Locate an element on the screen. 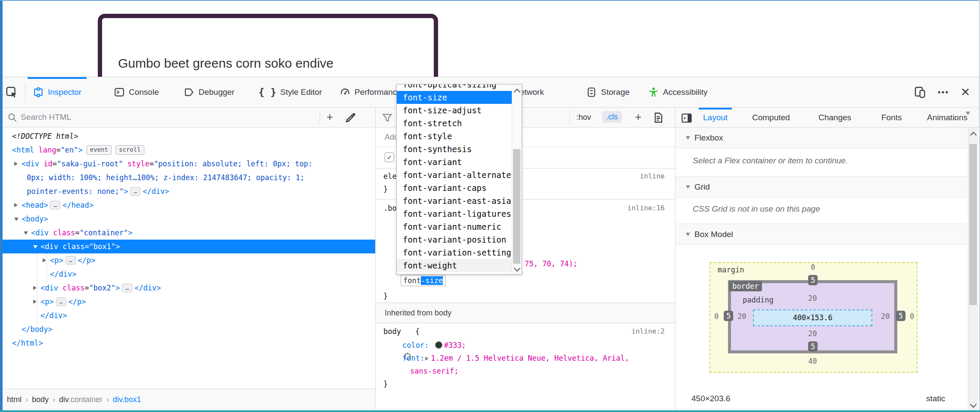 The width and height of the screenshot is (980, 412). autocomplete-item: font-variant-numeric is located at coordinates (454, 227).